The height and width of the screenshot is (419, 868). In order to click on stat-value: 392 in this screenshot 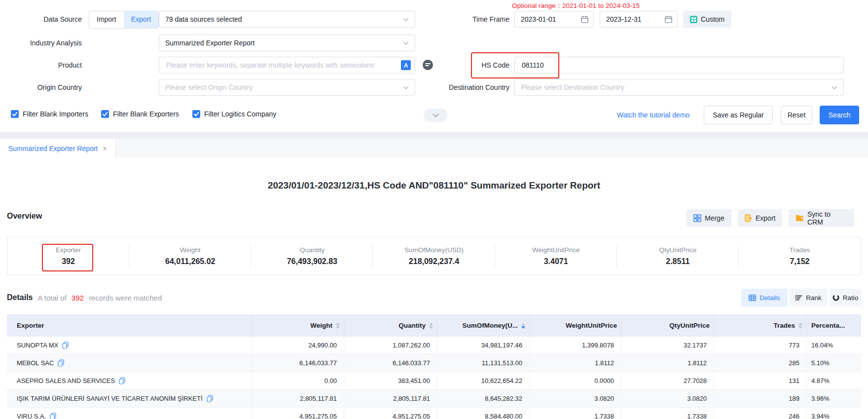, I will do `click(68, 262)`.